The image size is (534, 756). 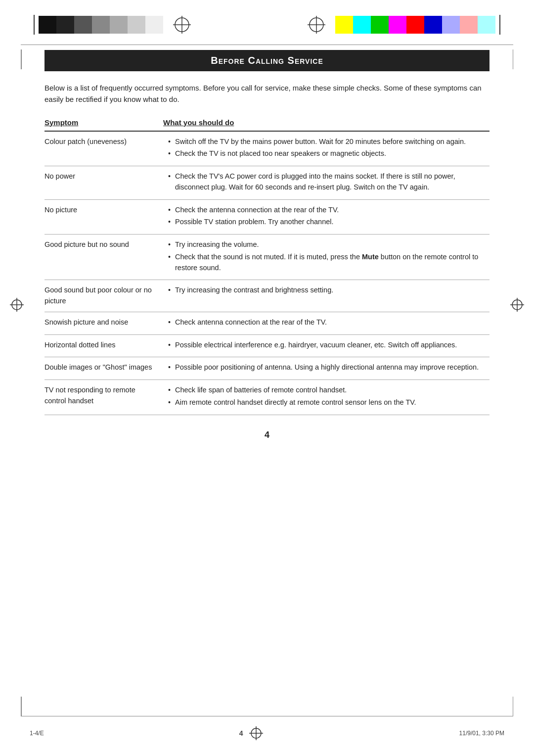 I want to click on solution-cell: Possible electrical interference e.g. ha…, so click(x=326, y=346).